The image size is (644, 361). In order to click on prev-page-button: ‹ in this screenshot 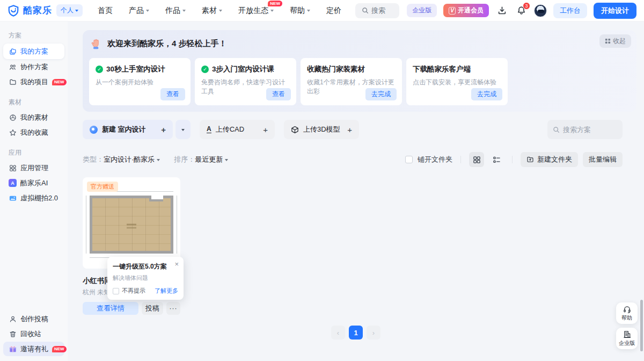, I will do `click(338, 333)`.